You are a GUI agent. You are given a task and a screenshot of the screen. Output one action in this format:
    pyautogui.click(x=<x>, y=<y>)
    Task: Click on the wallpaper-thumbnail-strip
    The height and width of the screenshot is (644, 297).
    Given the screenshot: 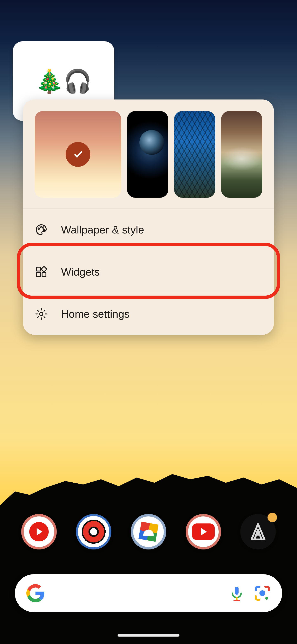 What is the action you would take?
    pyautogui.click(x=148, y=154)
    